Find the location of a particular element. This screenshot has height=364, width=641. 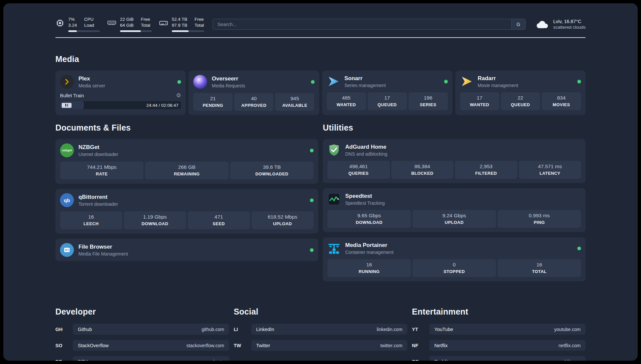

stat-value: 22 is located at coordinates (520, 98).